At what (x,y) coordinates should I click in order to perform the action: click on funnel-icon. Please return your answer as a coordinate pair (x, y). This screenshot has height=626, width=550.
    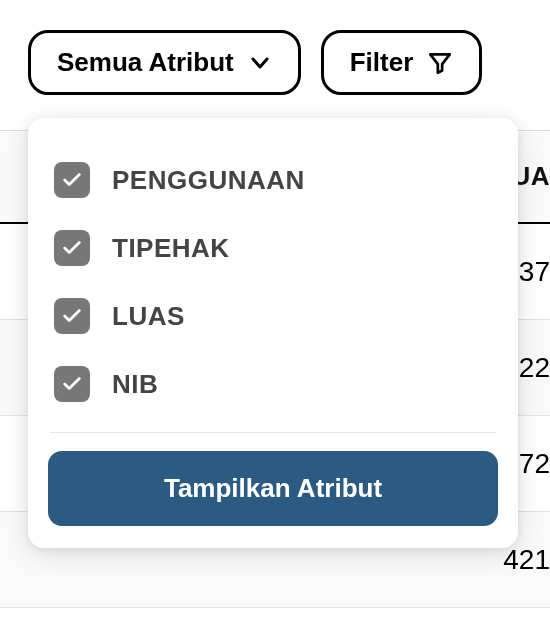
    Looking at the image, I should click on (440, 63).